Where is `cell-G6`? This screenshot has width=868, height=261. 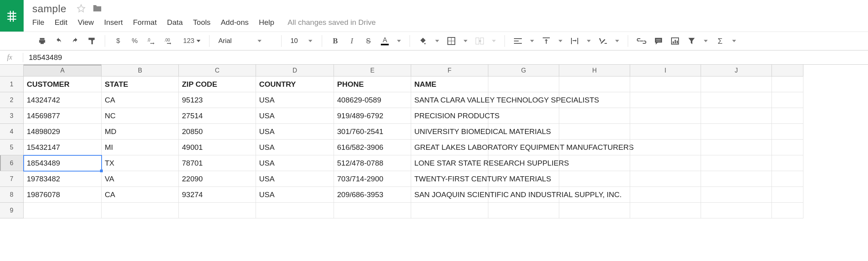
cell-G6 is located at coordinates (524, 163).